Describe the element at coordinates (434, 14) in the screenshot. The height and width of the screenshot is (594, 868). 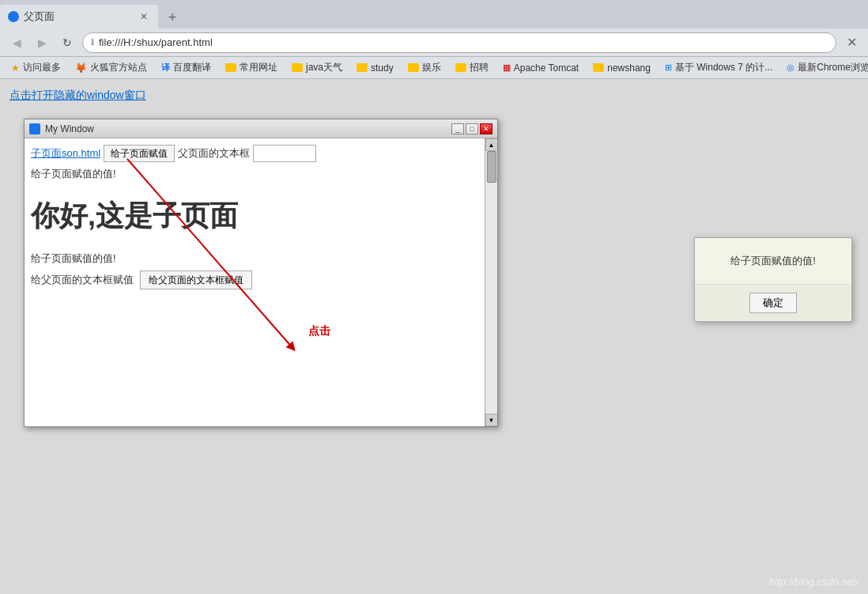
I see `tab-bar: 父页面 ✕ +` at that location.